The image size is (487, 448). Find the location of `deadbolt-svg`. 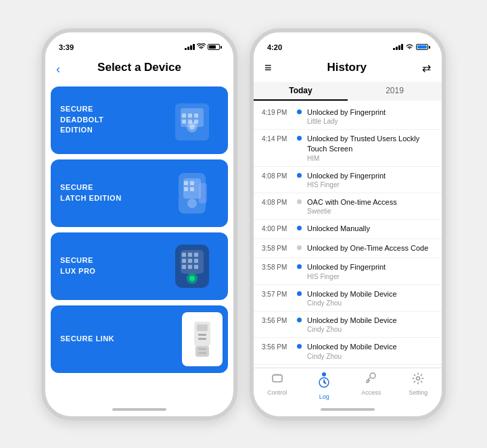

deadbolt-svg is located at coordinates (192, 120).